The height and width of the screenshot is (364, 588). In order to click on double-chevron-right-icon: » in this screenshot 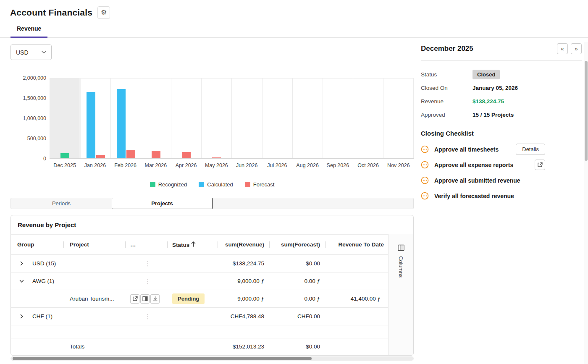, I will do `click(576, 49)`.